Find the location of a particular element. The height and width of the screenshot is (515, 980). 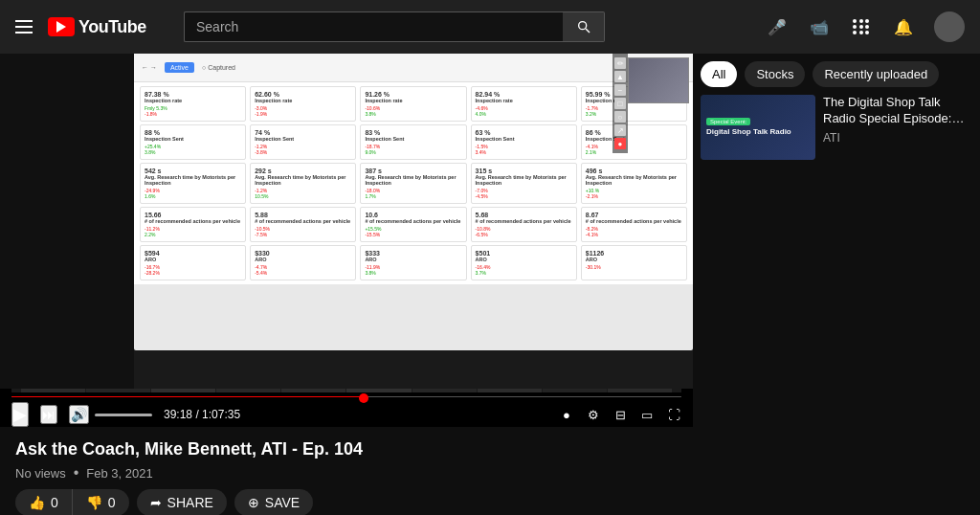

metric-card: $501 ARO -16.4% 3.7% is located at coordinates (524, 262).